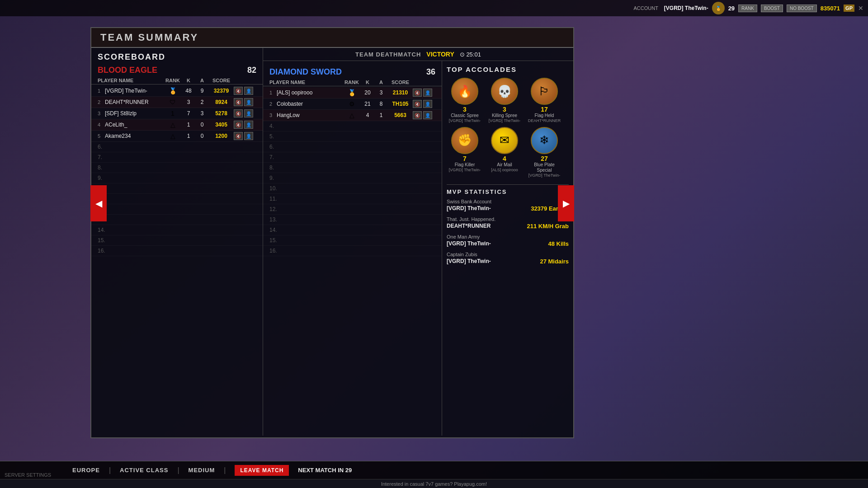 Image resolution: width=868 pixels, height=488 pixels. I want to click on bottom-bar-main: SERVER SETTINGS EUROPE | ACTIVE CLASS | …, so click(434, 470).